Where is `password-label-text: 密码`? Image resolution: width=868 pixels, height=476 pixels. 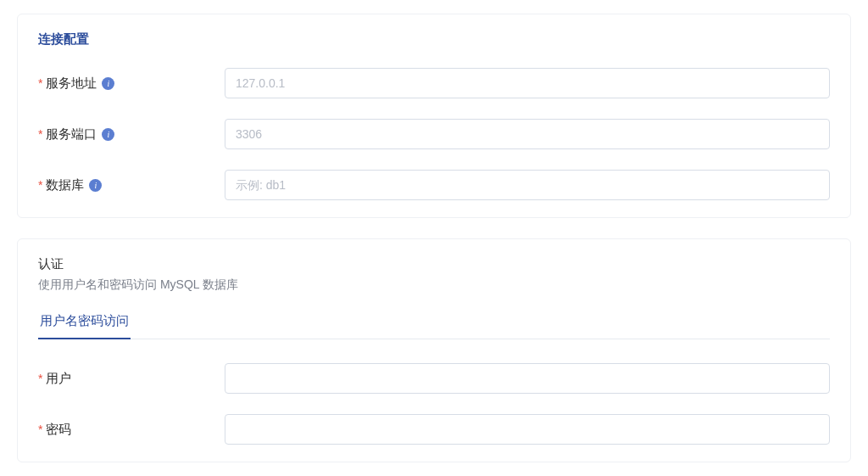
password-label-text: 密码 is located at coordinates (58, 429).